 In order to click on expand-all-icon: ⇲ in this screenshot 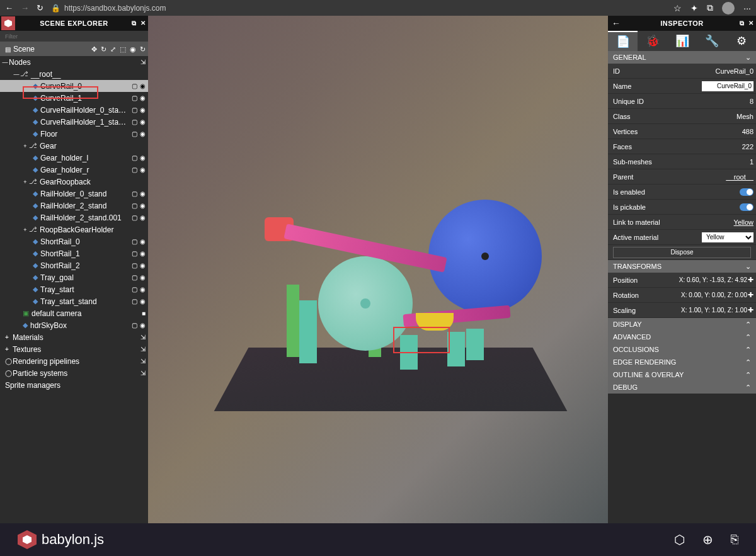, I will do `click(143, 62)`.